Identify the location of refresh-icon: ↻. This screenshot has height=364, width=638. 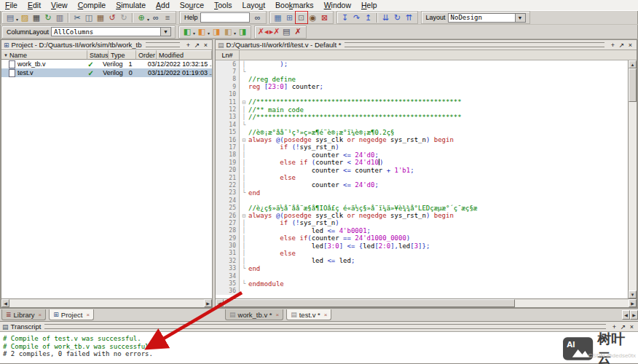
(48, 17).